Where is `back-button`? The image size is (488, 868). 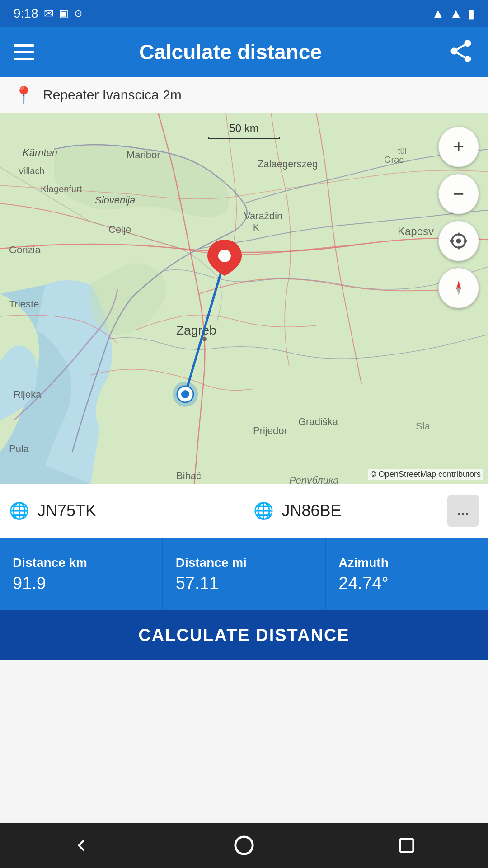
back-button is located at coordinates (81, 845).